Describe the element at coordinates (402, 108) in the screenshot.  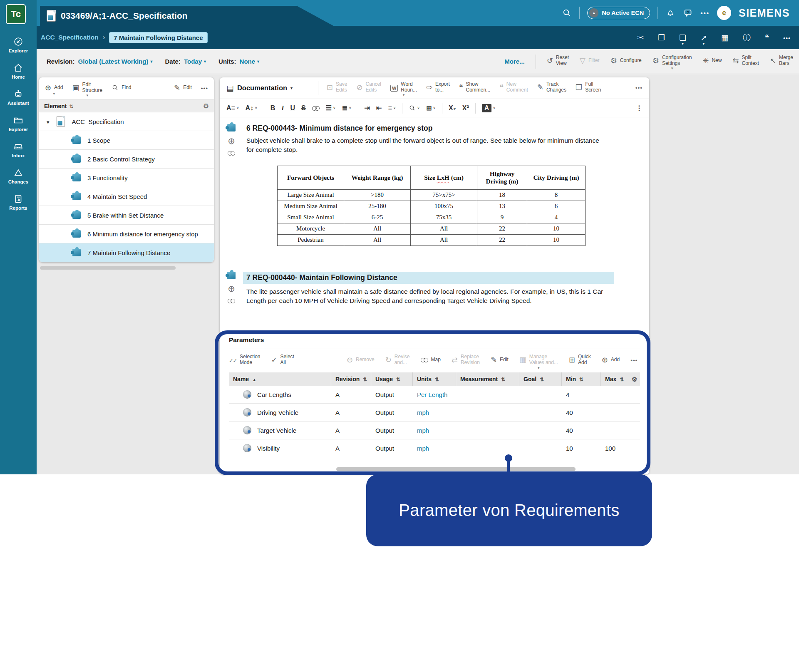
I see `format-button-sep3` at that location.